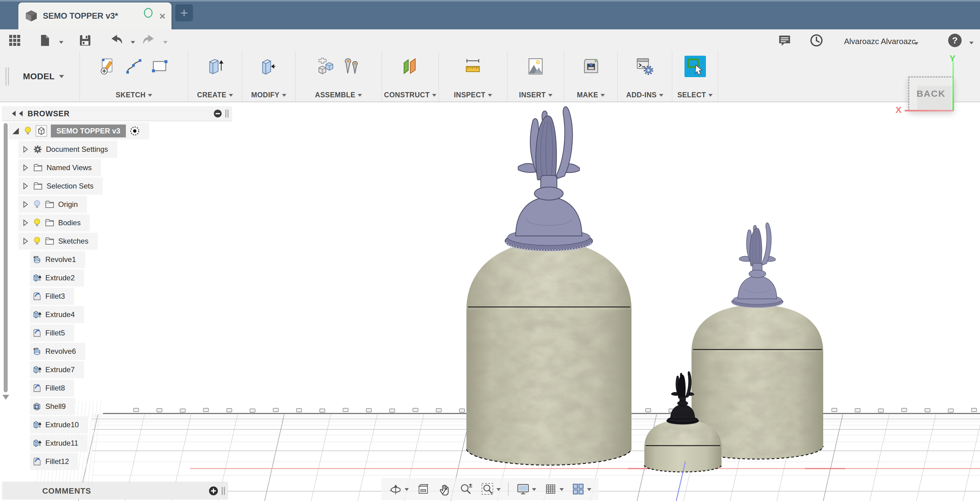 The image size is (980, 501). I want to click on grid-settings-caret, so click(562, 490).